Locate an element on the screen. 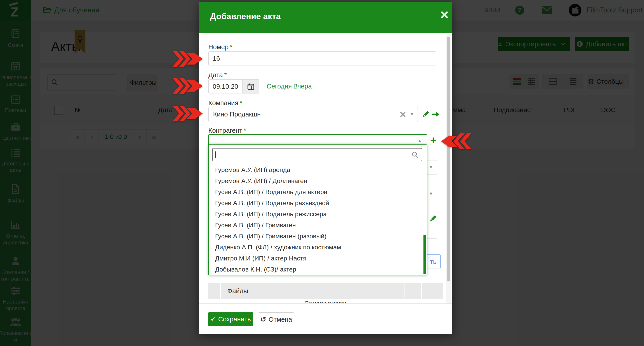  company-label: Компания is located at coordinates (224, 103).